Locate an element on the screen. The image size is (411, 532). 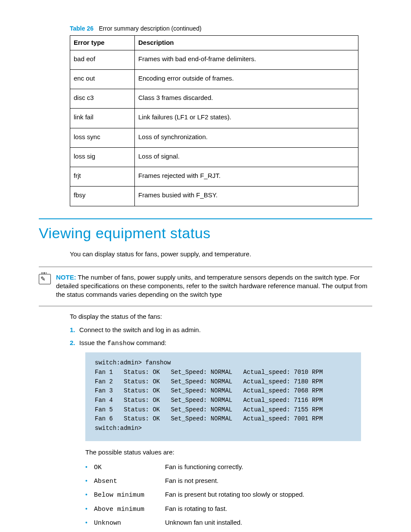
status-desc: Unknown fan unit installed. is located at coordinates (269, 523).